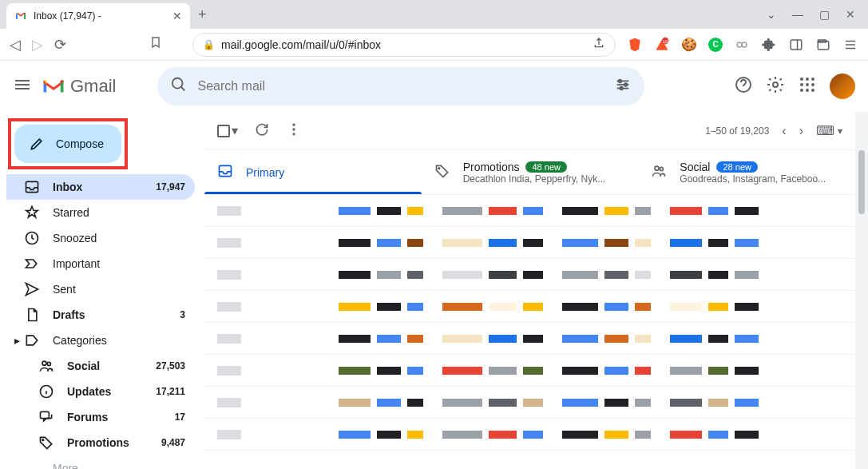  I want to click on settings-icon, so click(775, 86).